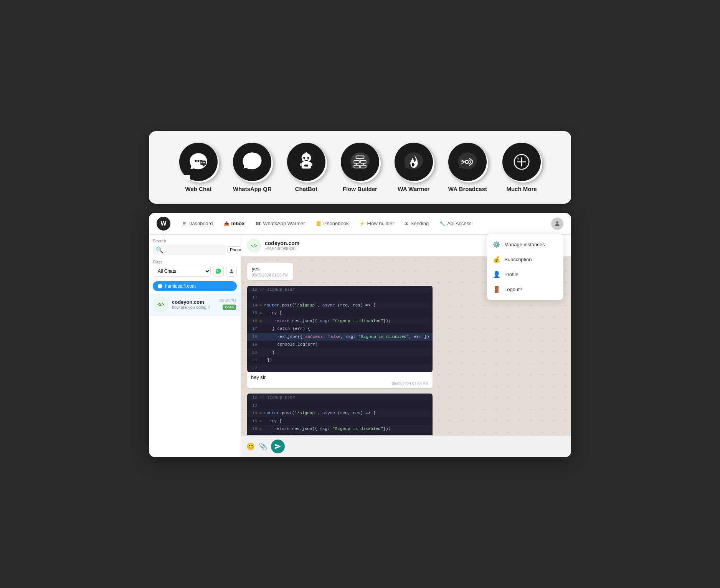 Image resolution: width=720 pixels, height=588 pixels. What do you see at coordinates (278, 446) in the screenshot?
I see `send-icon` at bounding box center [278, 446].